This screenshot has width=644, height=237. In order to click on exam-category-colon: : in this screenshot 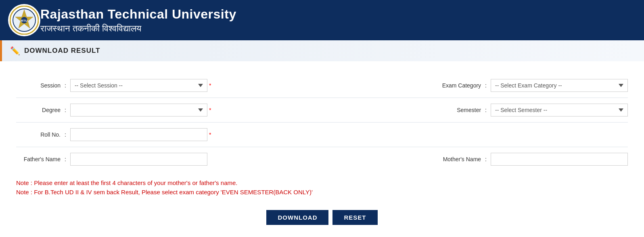, I will do `click(486, 85)`.